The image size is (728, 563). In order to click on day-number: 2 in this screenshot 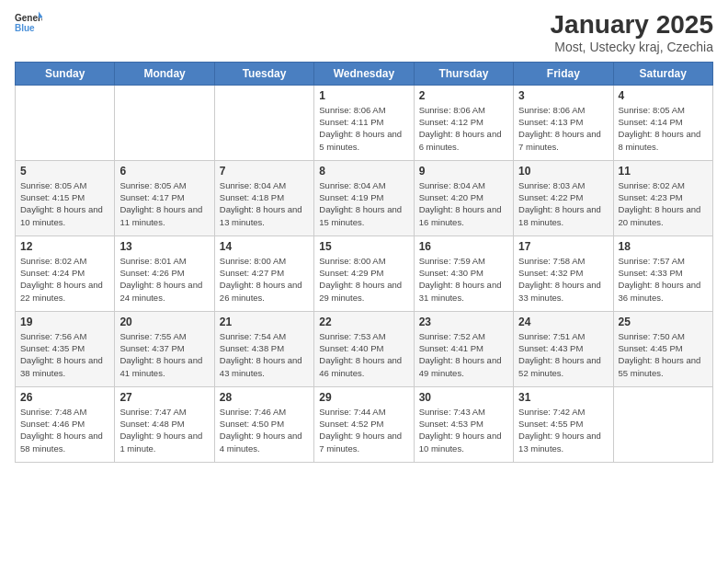, I will do `click(463, 96)`.